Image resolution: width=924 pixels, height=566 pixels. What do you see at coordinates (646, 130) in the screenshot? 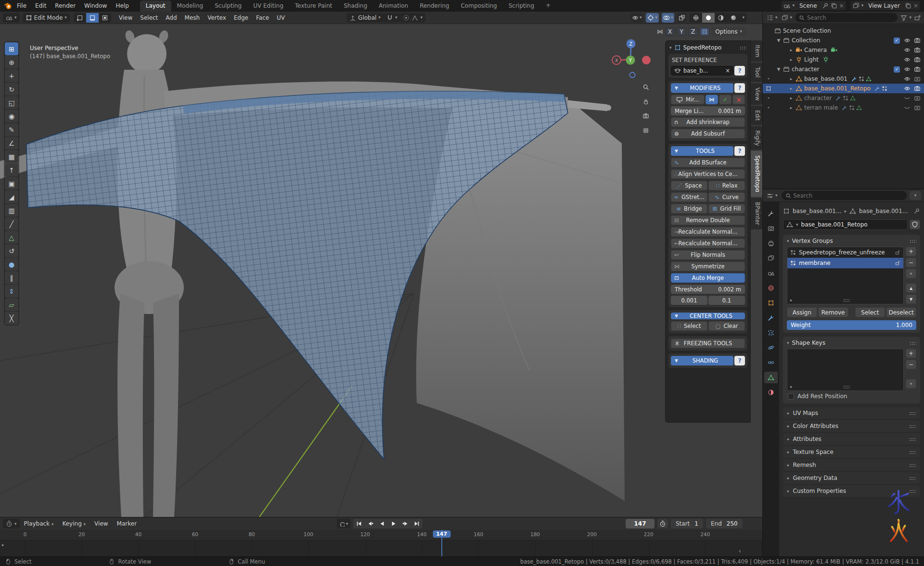
I see `orthographic-toggle-icon` at bounding box center [646, 130].